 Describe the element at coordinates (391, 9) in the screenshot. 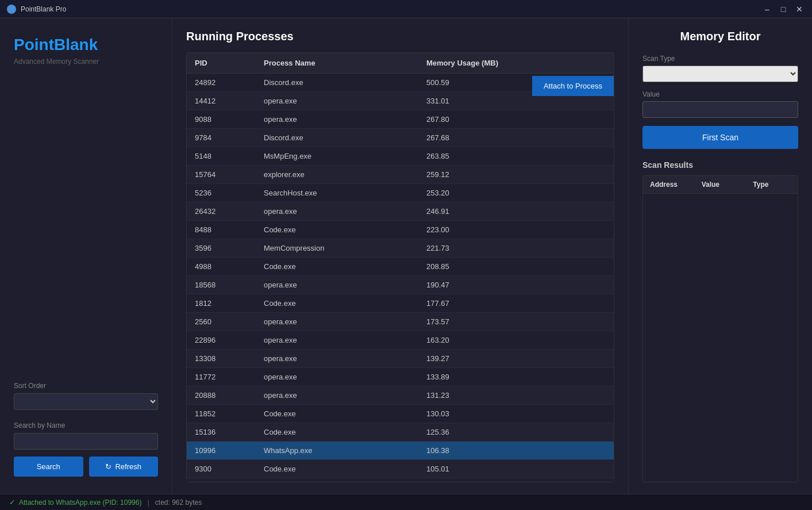

I see `titlebar-title: PointBlank Pro` at that location.